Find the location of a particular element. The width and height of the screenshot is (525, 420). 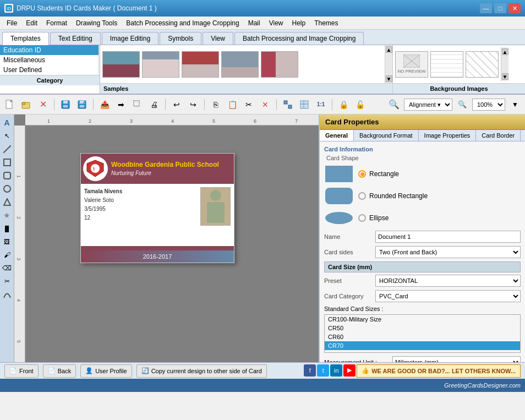

tool-barcode: ▐▌ is located at coordinates (7, 228).